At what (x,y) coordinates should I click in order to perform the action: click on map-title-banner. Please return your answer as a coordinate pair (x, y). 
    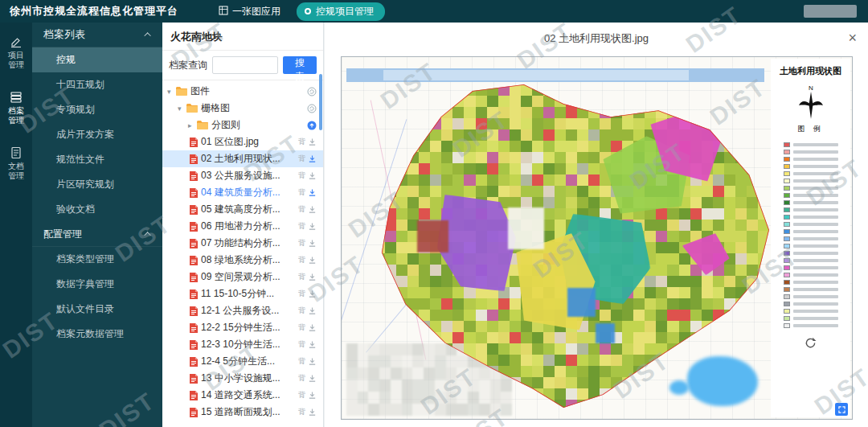
    Looking at the image, I should click on (555, 76).